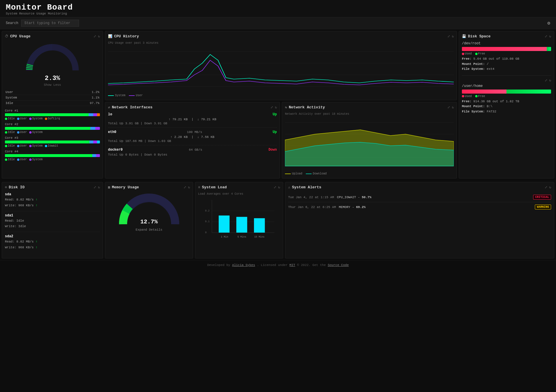  I want to click on svg-text: 15 Mins, so click(259, 237).